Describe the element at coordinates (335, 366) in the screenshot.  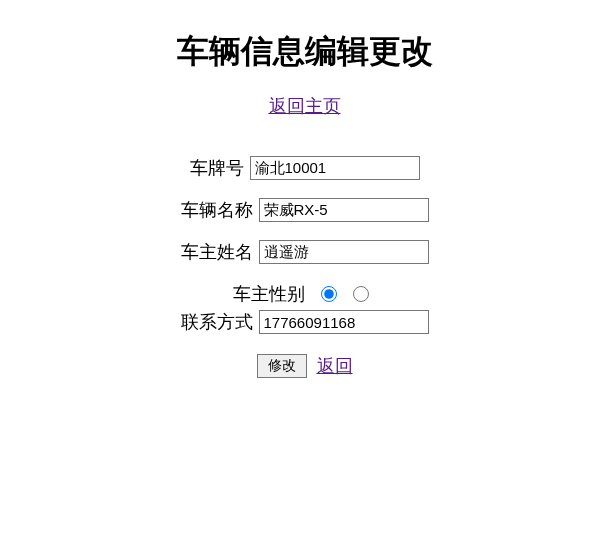
I see `back-link: 返回` at that location.